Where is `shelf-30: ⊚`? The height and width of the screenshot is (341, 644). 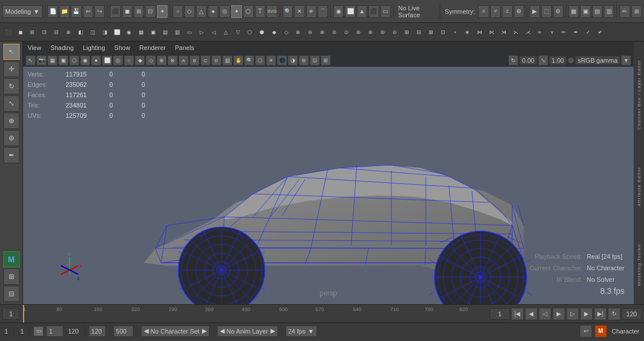
shelf-30: ⊚ is located at coordinates (359, 32).